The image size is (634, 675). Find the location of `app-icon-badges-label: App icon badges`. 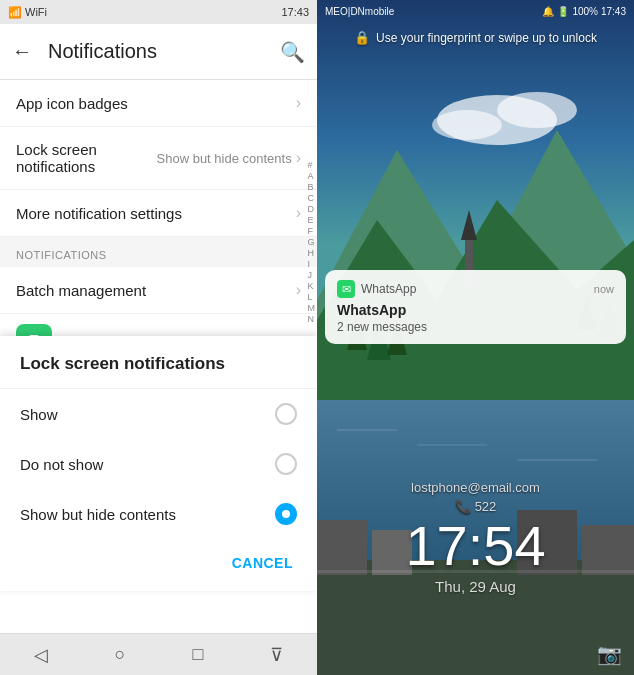

app-icon-badges-label: App icon badges is located at coordinates (156, 104).